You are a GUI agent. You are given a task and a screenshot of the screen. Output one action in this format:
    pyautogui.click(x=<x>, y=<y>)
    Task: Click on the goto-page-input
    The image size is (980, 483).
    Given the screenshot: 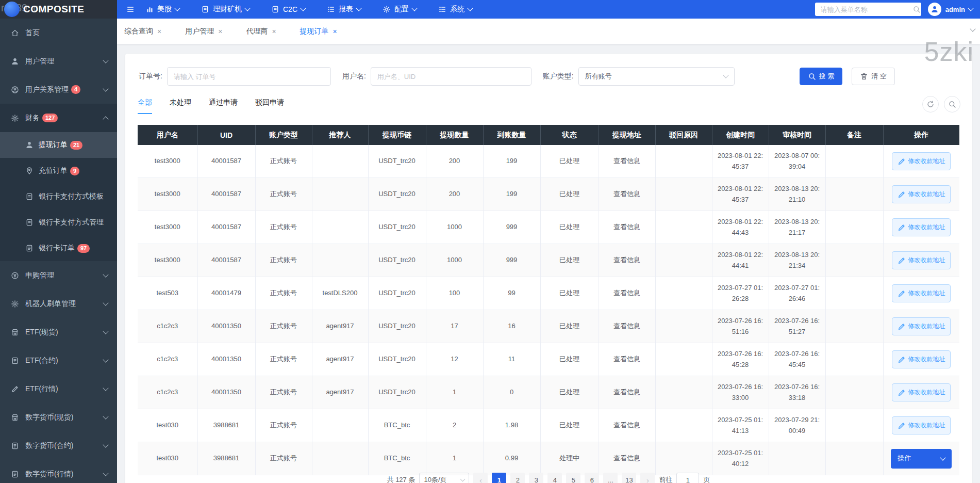 What is the action you would take?
    pyautogui.click(x=688, y=478)
    